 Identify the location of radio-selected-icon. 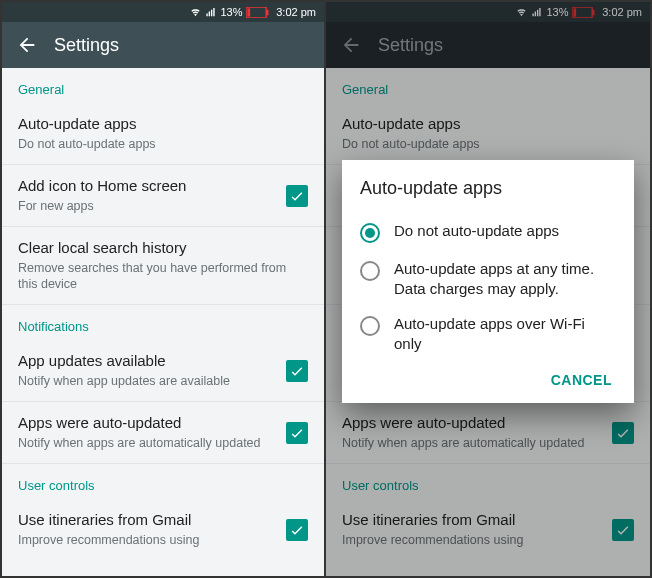
(370, 233).